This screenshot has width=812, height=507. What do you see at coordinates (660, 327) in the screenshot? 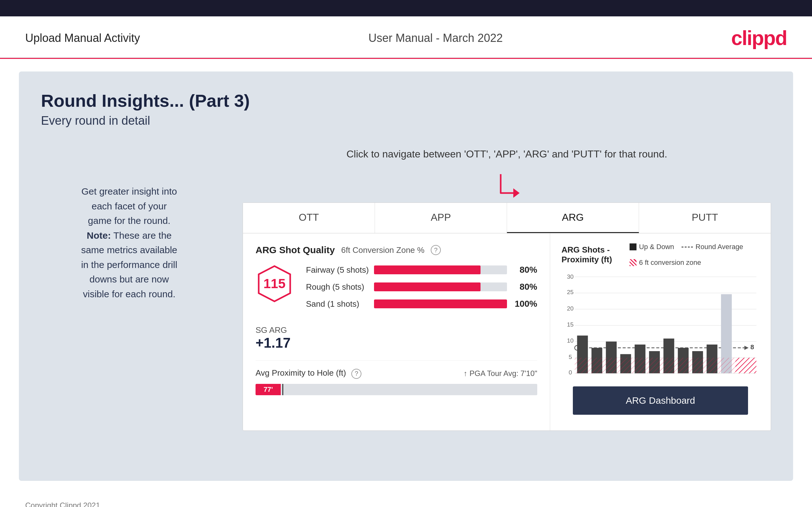
I see `chart-area: 0 5 10 15 20 25 30` at bounding box center [660, 327].